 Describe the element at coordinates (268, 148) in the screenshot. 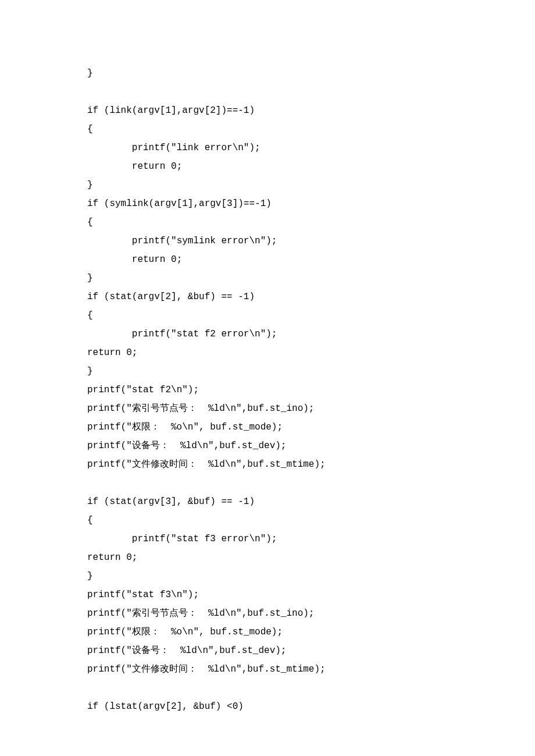

I see `code-line: printf("link error\n");` at that location.